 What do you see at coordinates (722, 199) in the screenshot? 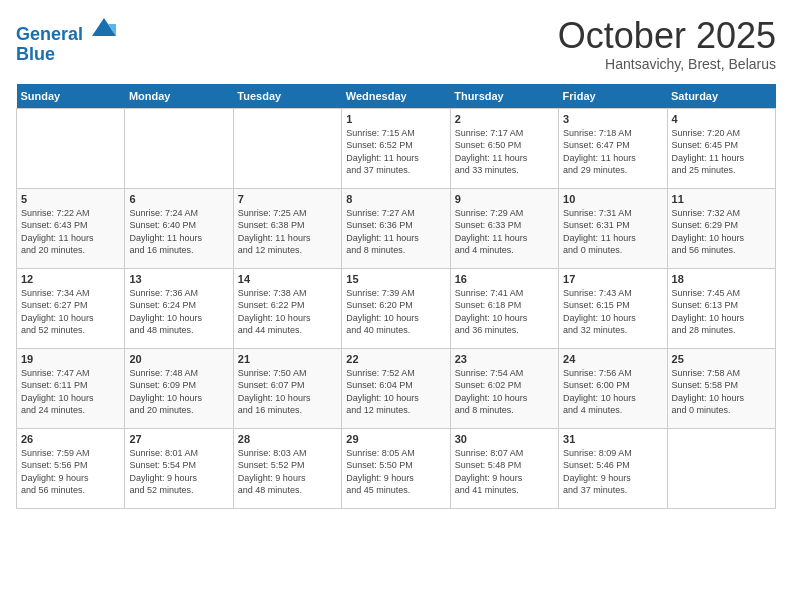
I see `day-number: 11` at bounding box center [722, 199].